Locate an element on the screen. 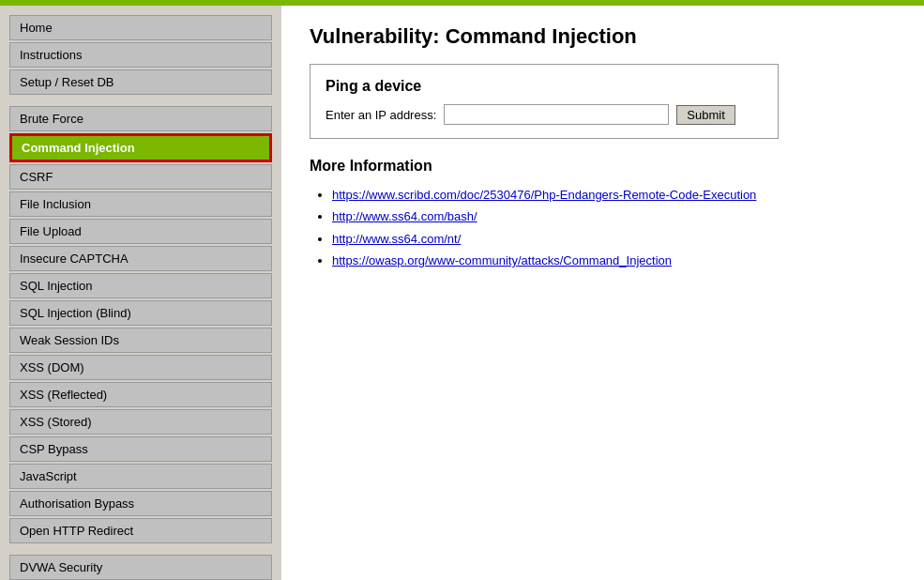 This screenshot has height=580, width=924. ip-address-label: Enter an IP address: is located at coordinates (381, 114).